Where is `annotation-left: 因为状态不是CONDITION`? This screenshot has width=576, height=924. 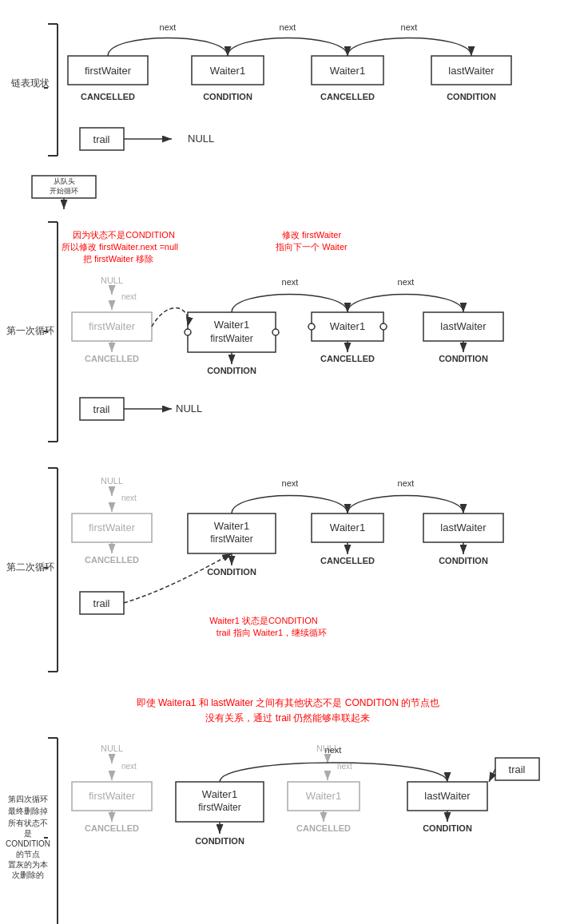 annotation-left: 因为状态不是CONDITION is located at coordinates (124, 235).